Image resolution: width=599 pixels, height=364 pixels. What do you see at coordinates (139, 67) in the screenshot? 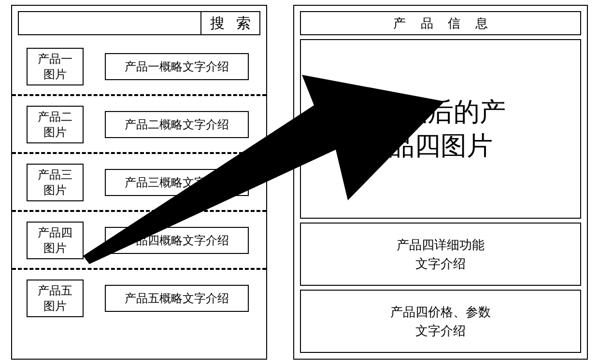
I see `list-item: 产品一图片 产品一概略文字介绍` at bounding box center [139, 67].